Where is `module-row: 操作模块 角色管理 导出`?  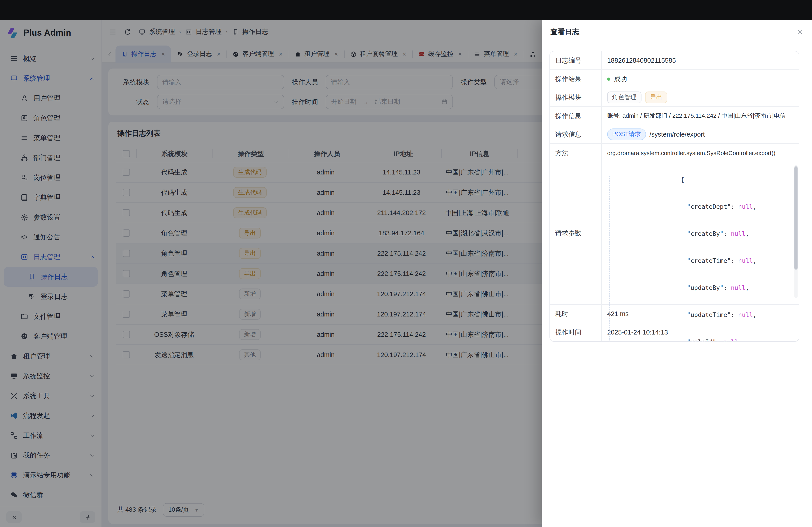
module-row: 操作模块 角色管理 导出 is located at coordinates (675, 97).